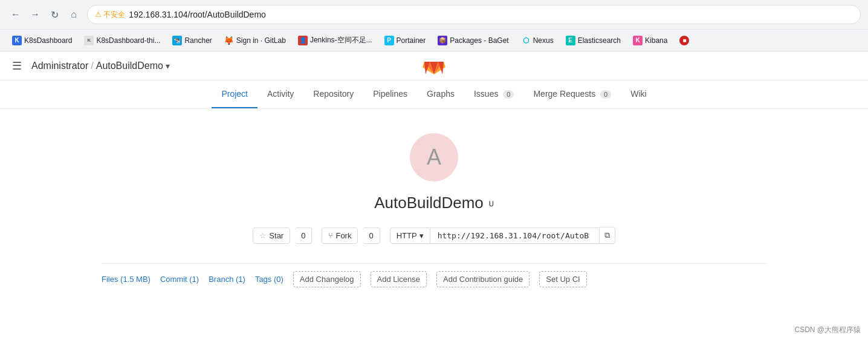  Describe the element at coordinates (192, 41) in the screenshot. I see `bookmark-rancher: 🐄 Rancher` at that location.